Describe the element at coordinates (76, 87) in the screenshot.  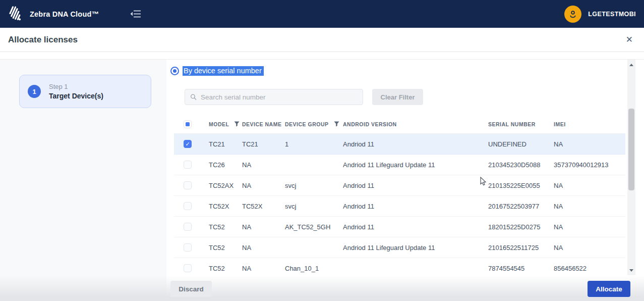
I see `step-label: Step 1` at that location.